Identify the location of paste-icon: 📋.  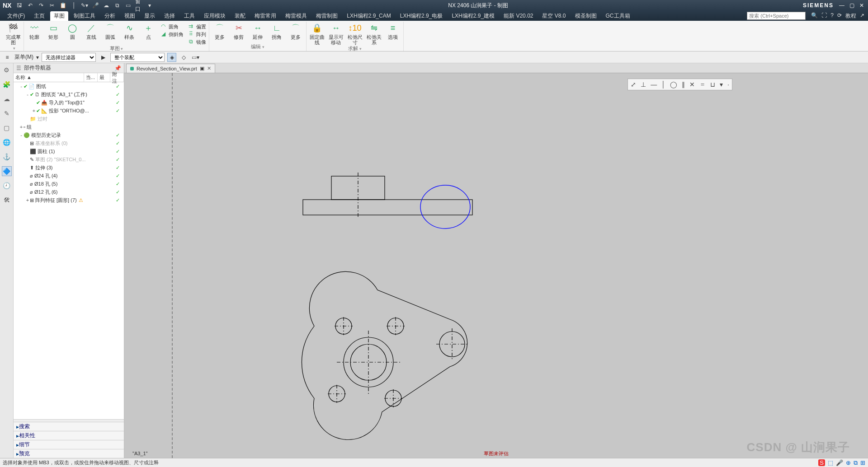
(63, 5).